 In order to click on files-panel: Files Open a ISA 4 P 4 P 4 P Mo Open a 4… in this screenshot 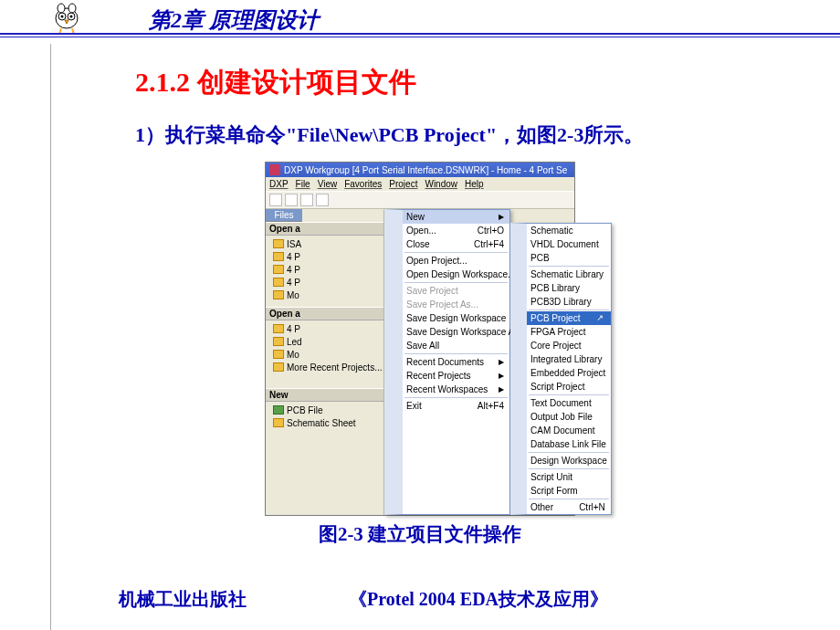, I will do `click(325, 362)`.